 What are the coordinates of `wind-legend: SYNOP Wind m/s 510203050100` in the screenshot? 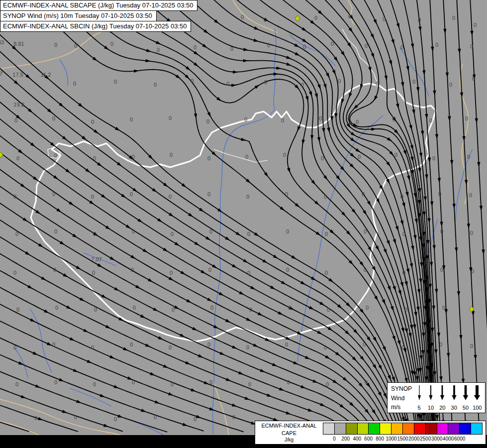 It's located at (436, 398).